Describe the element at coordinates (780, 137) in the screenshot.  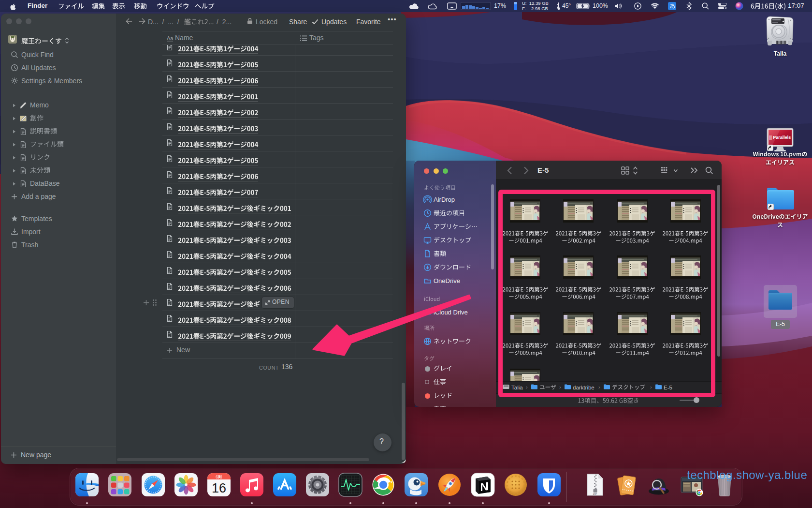
I see `svg-text: || Parallels` at that location.